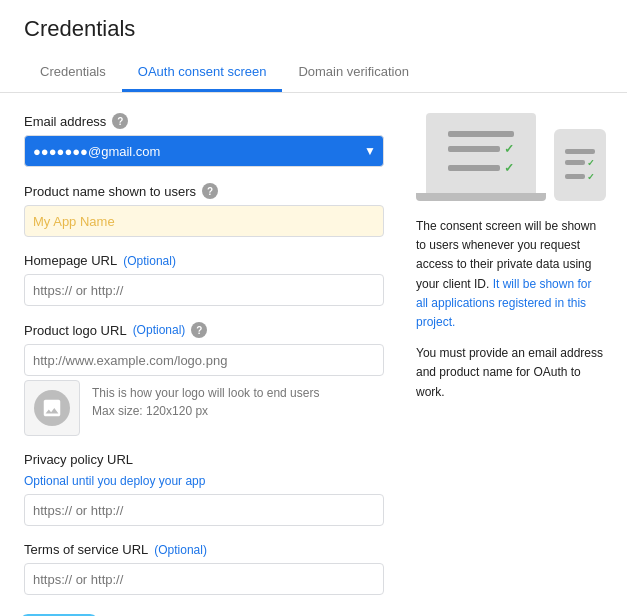  I want to click on product-name-group: Product name shown to users ?, so click(204, 210).